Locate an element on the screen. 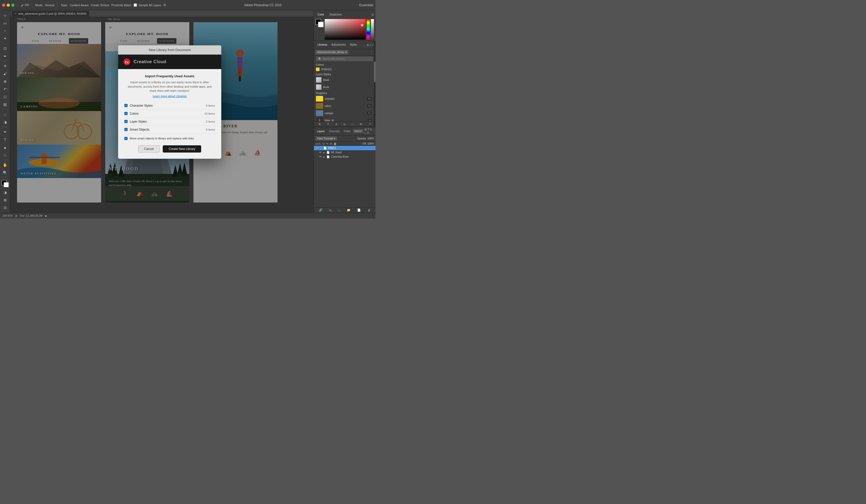 Image resolution: width=866 pixels, height=504 pixels. maximize-button is located at coordinates (13, 5).